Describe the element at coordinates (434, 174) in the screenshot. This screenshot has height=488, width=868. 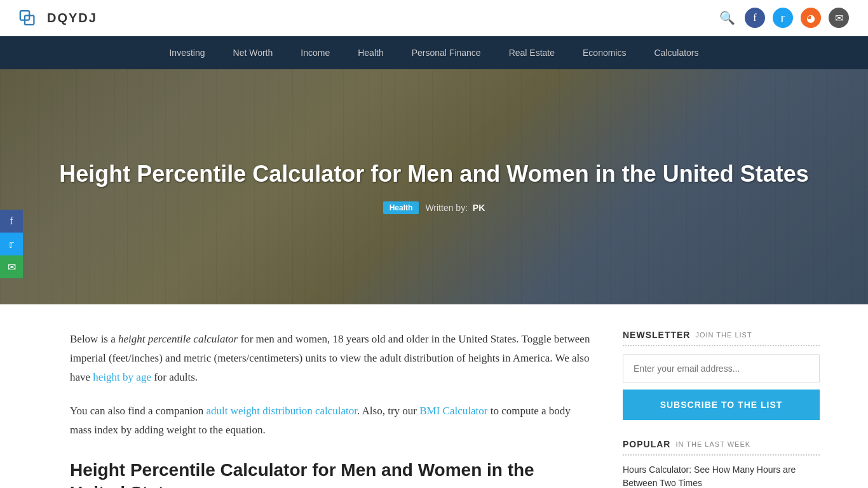
I see `hero-title: Height Percentile Calculator for Men and…` at that location.